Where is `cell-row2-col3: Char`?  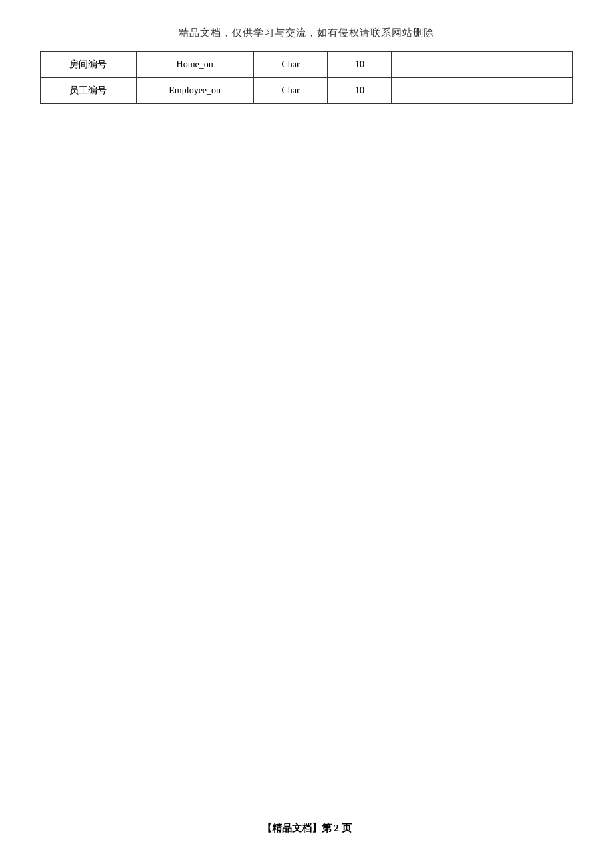 cell-row2-col3: Char is located at coordinates (291, 91).